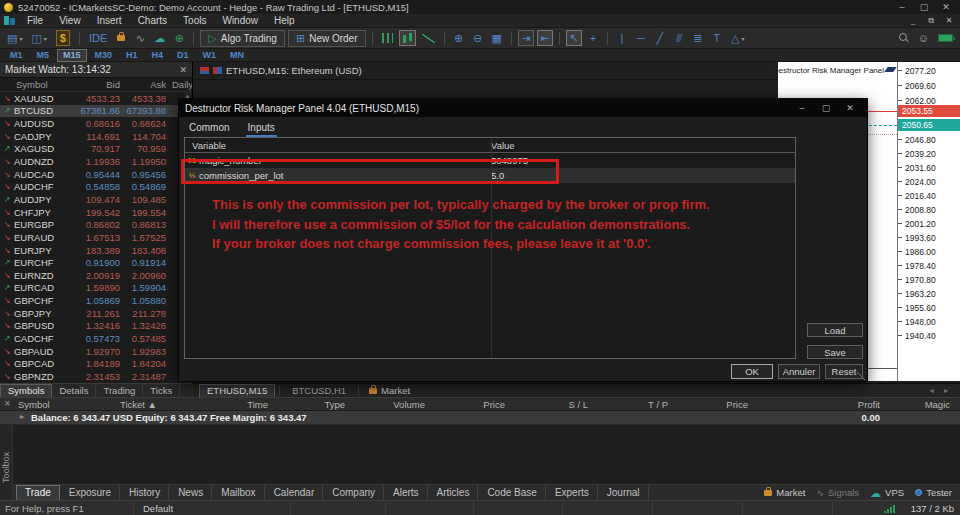 The width and height of the screenshot is (960, 515). I want to click on ok-button: OK, so click(752, 372).